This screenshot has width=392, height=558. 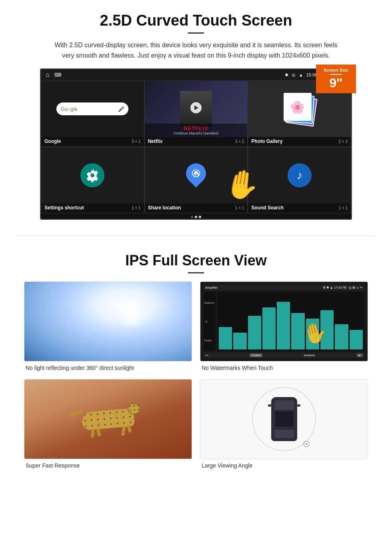 What do you see at coordinates (284, 419) in the screenshot?
I see `car-roof` at bounding box center [284, 419].